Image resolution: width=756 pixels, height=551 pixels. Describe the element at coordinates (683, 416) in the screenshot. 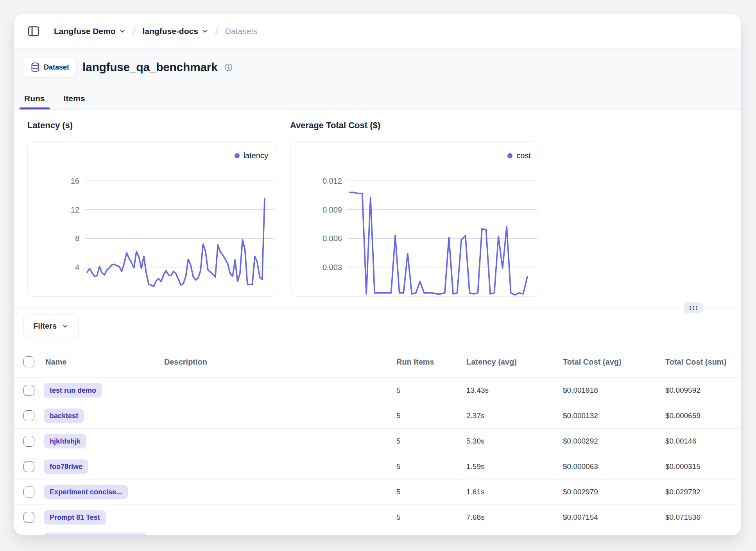

I see `cell-total-cost-sum: $0.000659` at that location.